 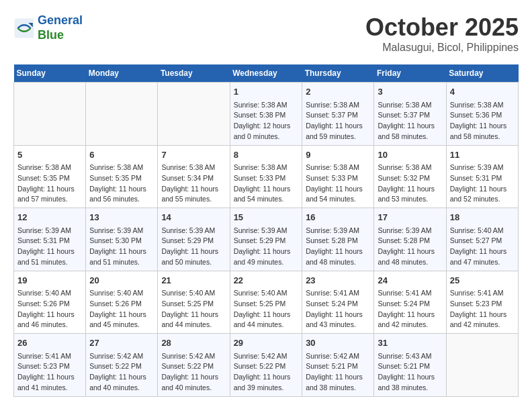 What do you see at coordinates (442, 48) in the screenshot?
I see `location-subtitle: Malasugui, Bicol, Philippines` at bounding box center [442, 48].